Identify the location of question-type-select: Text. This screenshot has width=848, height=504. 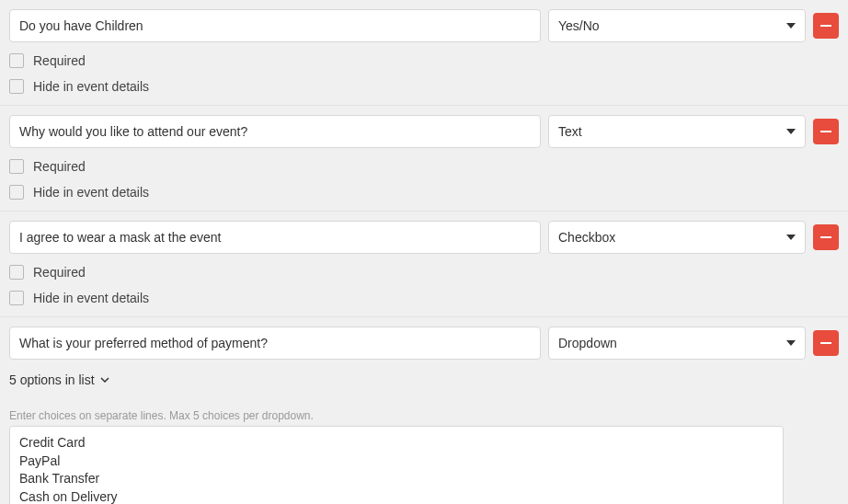
(677, 132).